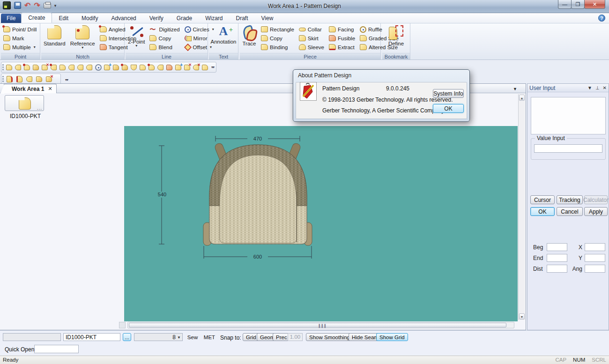 The width and height of the screenshot is (609, 364). Describe the element at coordinates (542, 200) in the screenshot. I see `cursor-button: Cursor` at that location.